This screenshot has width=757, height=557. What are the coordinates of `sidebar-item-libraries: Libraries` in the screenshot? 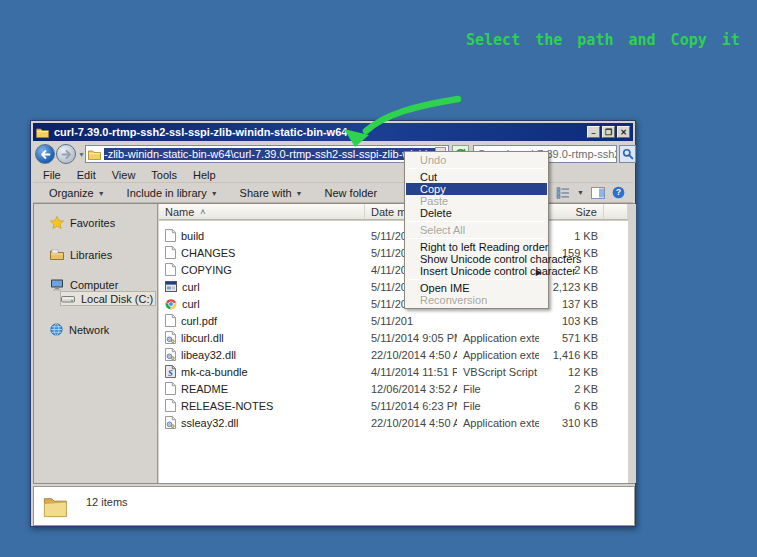 It's located at (102, 254).